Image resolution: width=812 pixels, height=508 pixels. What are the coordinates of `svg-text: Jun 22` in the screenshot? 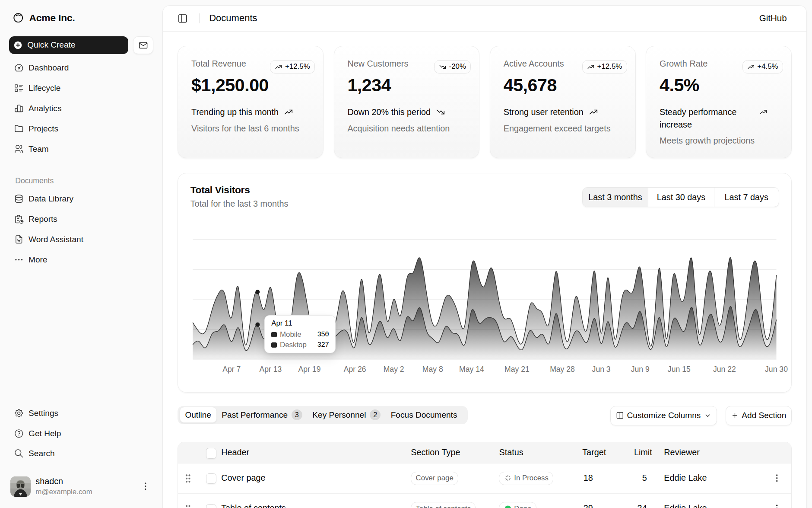 It's located at (725, 369).